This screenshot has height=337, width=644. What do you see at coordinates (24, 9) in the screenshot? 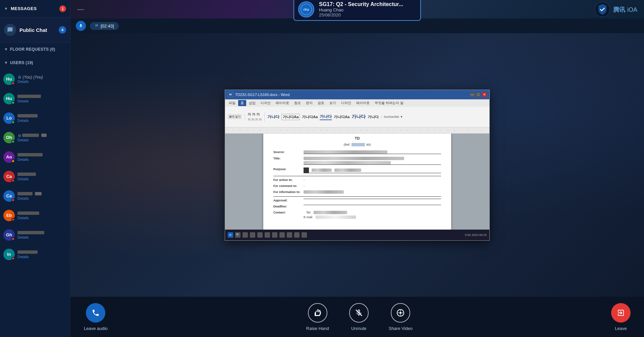
I see `messages-title: MESSAGES` at bounding box center [24, 9].